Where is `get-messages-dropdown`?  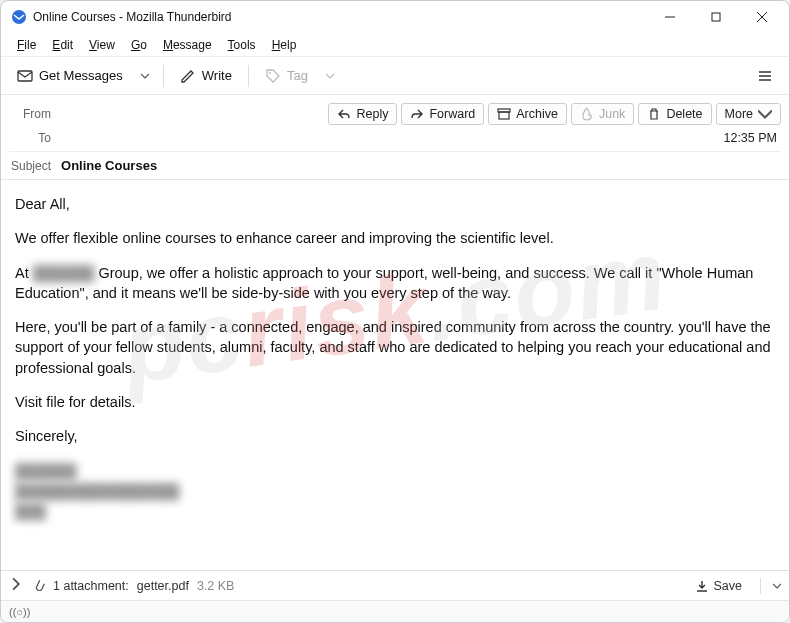 get-messages-dropdown is located at coordinates (145, 76).